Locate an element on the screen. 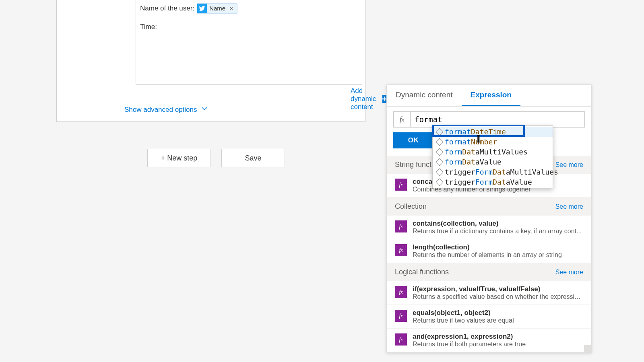 The image size is (644, 362). fn-length: fx length(collection) Returns the number… is located at coordinates (489, 251).